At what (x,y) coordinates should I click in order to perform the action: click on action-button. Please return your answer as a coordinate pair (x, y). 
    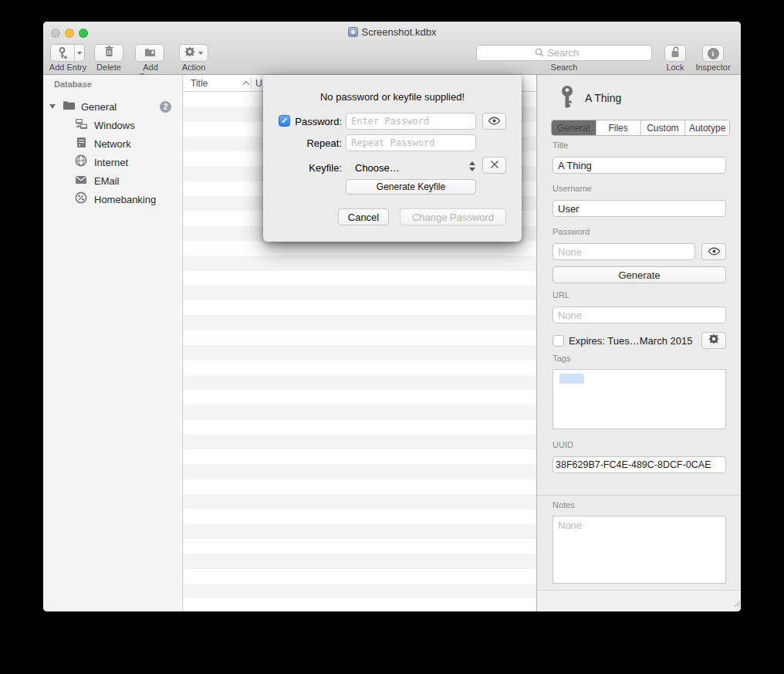
    Looking at the image, I should click on (194, 52).